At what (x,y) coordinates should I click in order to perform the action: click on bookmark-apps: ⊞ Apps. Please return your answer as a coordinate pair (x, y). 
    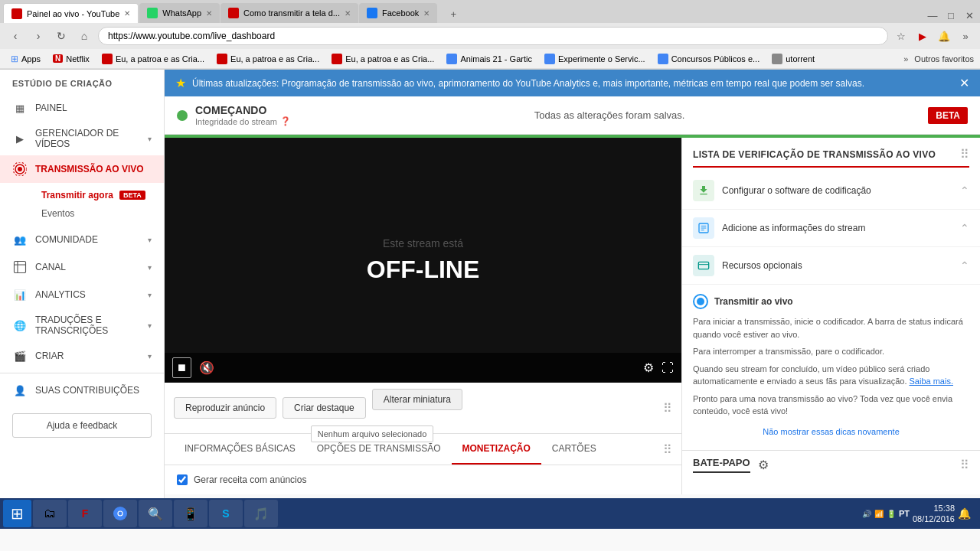
    Looking at the image, I should click on (26, 59).